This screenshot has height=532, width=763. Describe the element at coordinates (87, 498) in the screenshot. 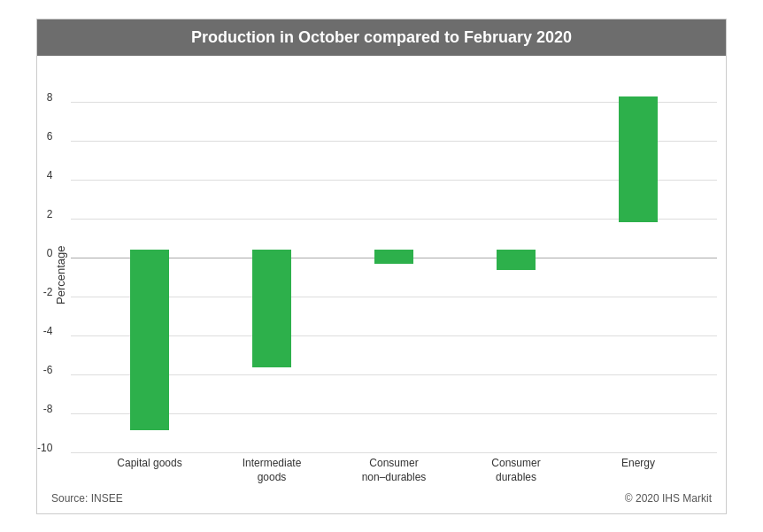

I see `source-label: Source: INSEE` at that location.